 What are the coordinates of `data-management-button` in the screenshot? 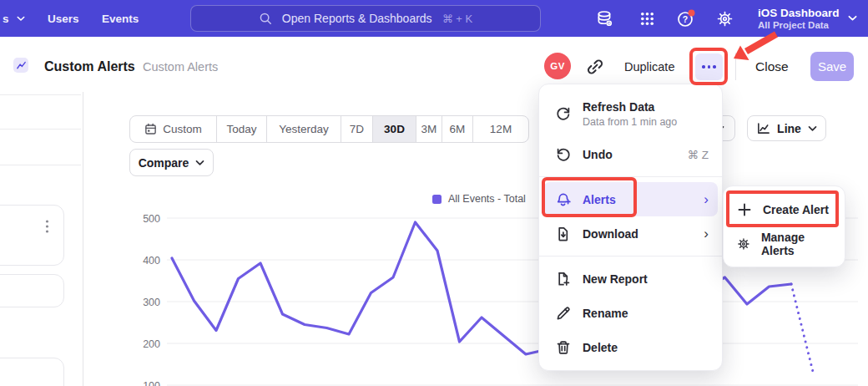 It's located at (604, 18).